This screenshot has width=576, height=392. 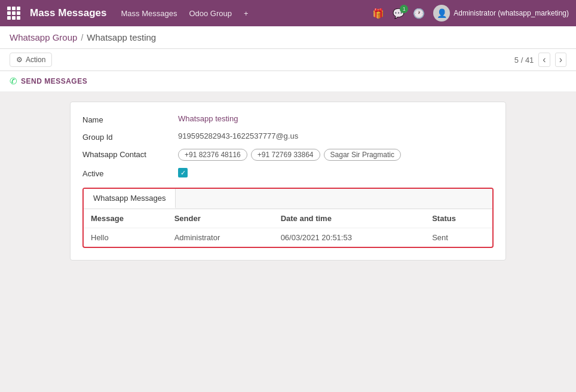 I want to click on breadcrumb: Whatsapp Group / Whatsapp testing, so click(x=288, y=38).